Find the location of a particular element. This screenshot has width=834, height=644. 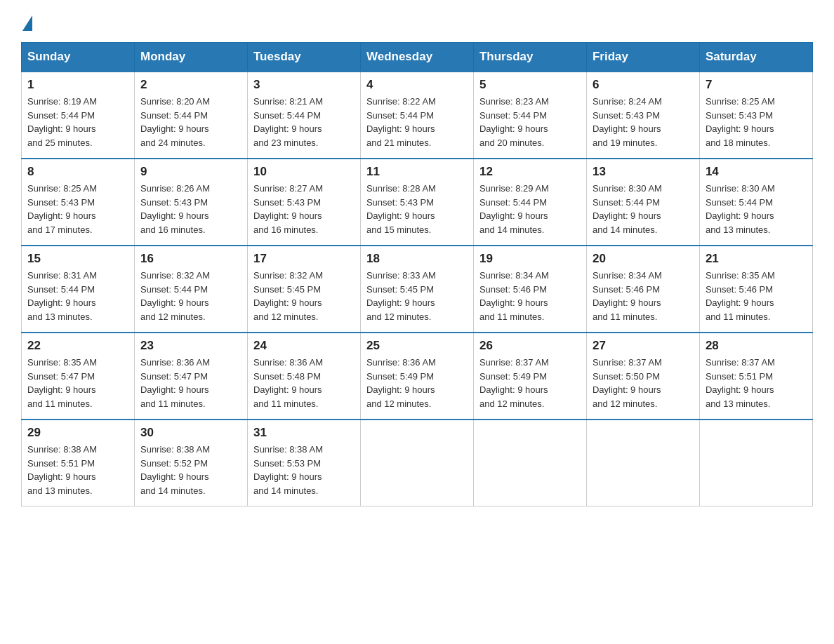

logo-triangle-icon is located at coordinates (27, 23).